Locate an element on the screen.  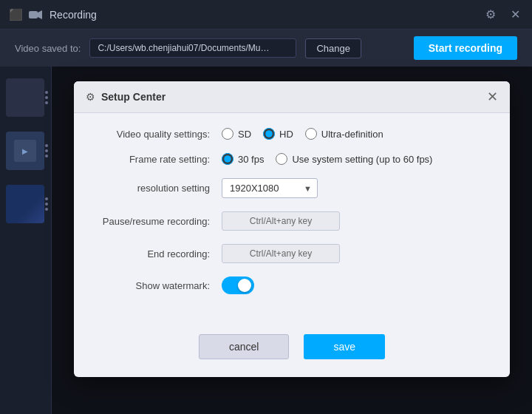
dialog-title-row: ⚙ Setup Center is located at coordinates (126, 97).